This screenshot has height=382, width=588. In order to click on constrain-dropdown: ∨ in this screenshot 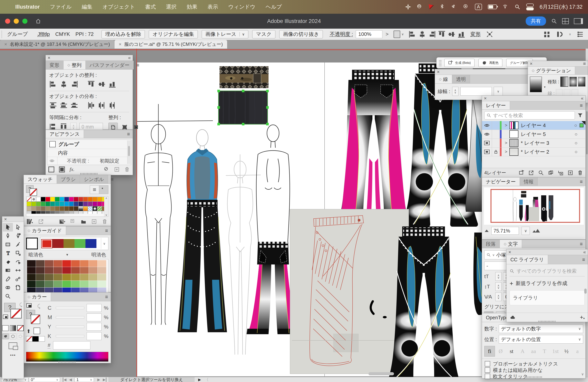, I will do `click(570, 34)`.